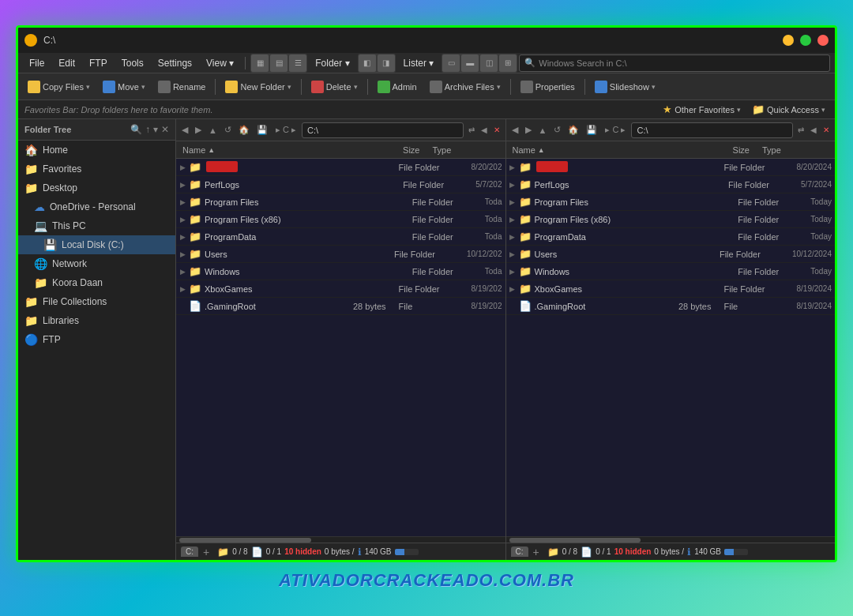 The image size is (853, 616). I want to click on left-scrollbar, so click(341, 539).